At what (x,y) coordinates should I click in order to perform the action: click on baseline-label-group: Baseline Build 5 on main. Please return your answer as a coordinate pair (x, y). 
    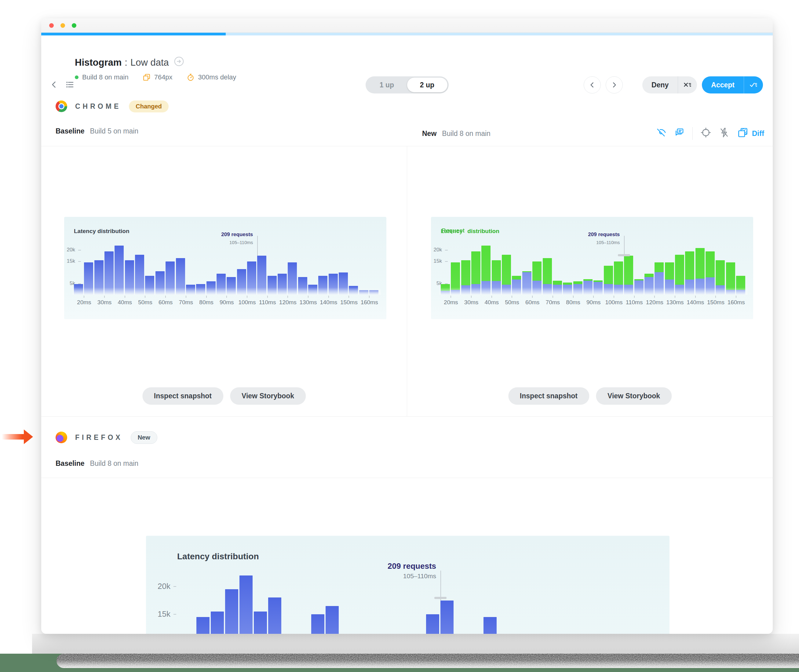
    Looking at the image, I should click on (97, 131).